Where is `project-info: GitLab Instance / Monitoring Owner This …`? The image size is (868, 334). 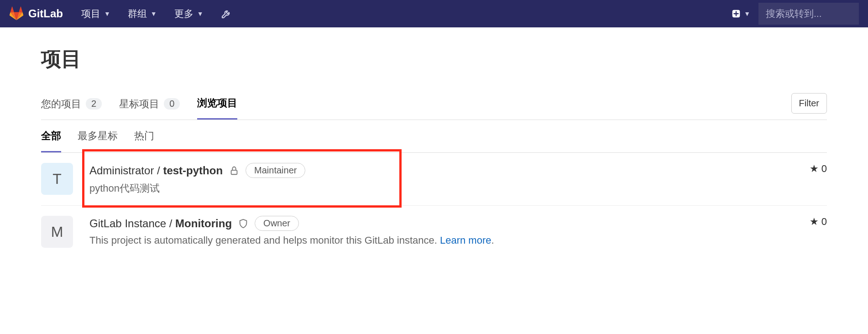
project-info: GitLab Instance / Monitoring Owner This … is located at coordinates (450, 231).